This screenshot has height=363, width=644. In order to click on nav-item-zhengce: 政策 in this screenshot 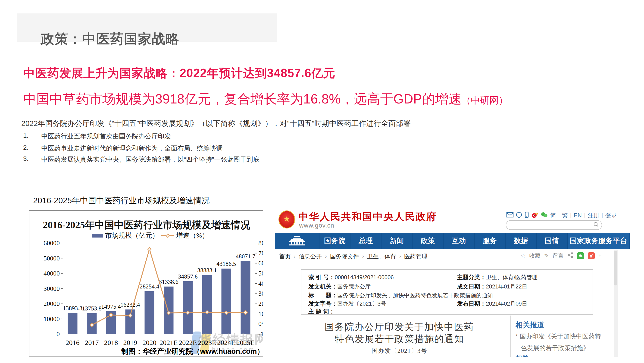, I will do `click(428, 241)`.